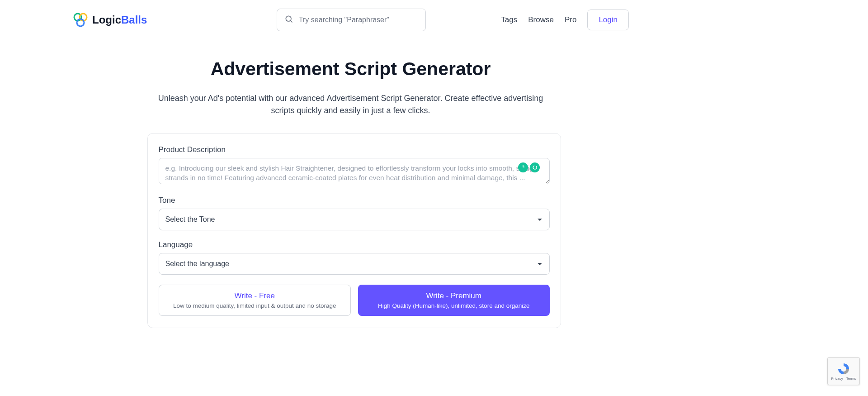 Image resolution: width=868 pixels, height=396 pixels. Describe the element at coordinates (454, 301) in the screenshot. I see `write-premium-button: Write - Premium High Quality (Human-like…` at that location.